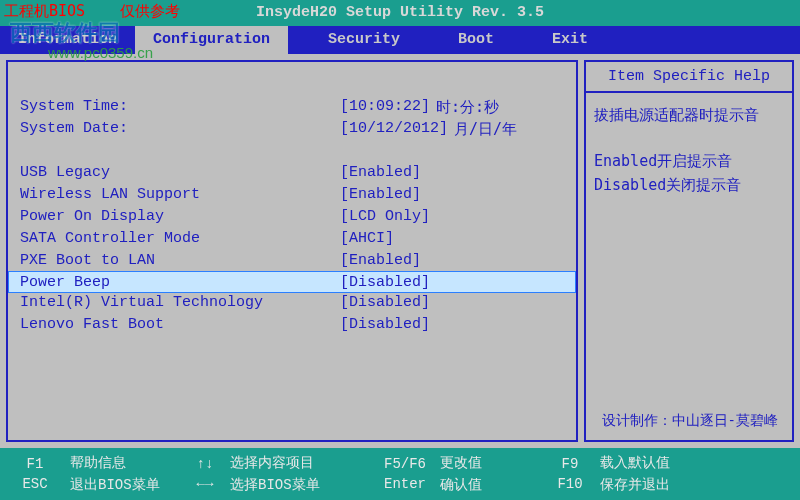 This screenshot has height=500, width=800. Describe the element at coordinates (180, 303) in the screenshot. I see `label: Intel(R) Virtual Technology` at that location.